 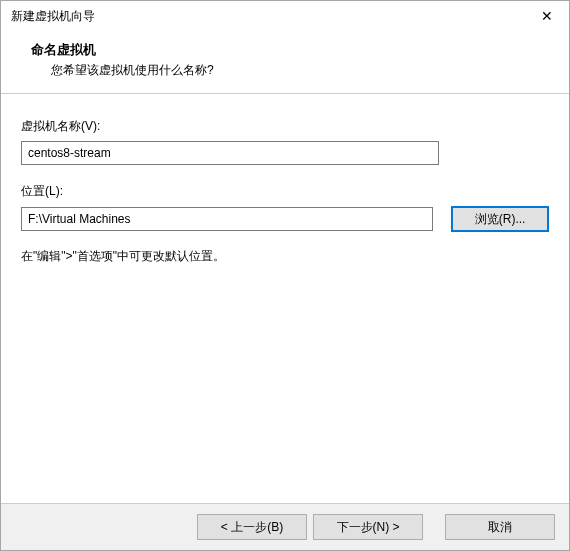 I want to click on header-title: 命名虚拟机, so click(x=285, y=50).